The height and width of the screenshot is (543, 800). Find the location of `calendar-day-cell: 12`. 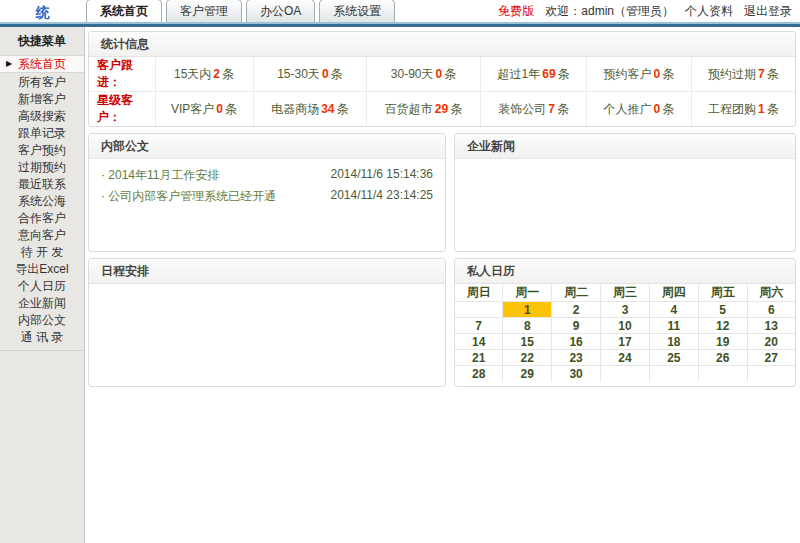

calendar-day-cell: 12 is located at coordinates (722, 326).